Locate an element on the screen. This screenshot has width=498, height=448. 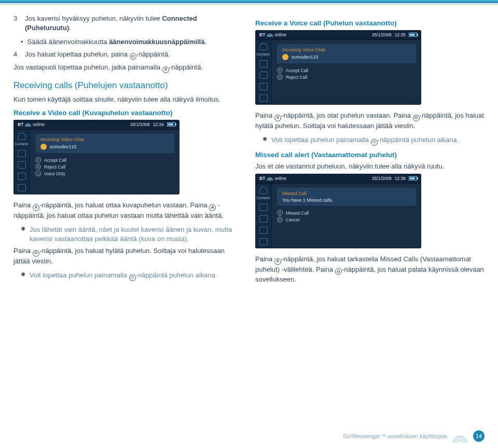
screenshot-topbar: BT online 25/1/2008 12:34 is located at coordinates (96, 124).